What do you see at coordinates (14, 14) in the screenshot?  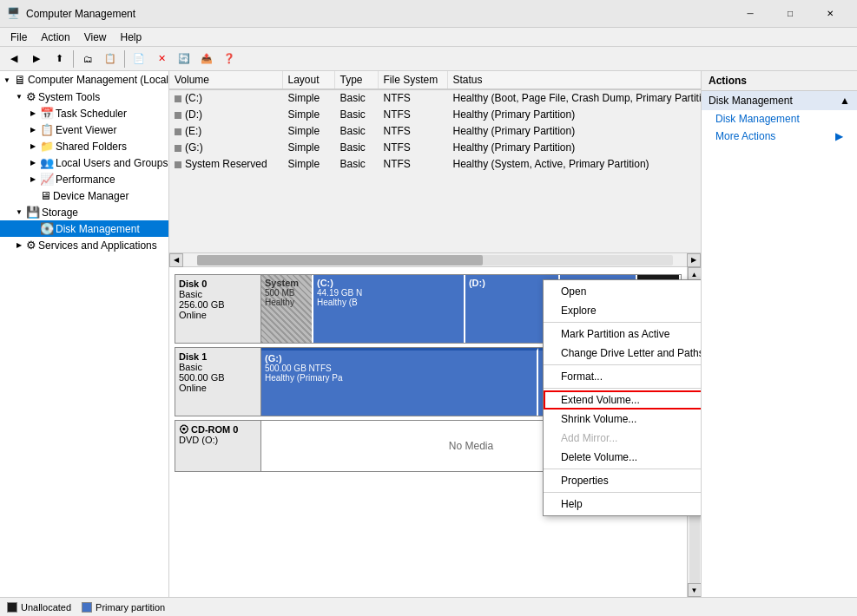 I see `app-icon: 🖥️` at bounding box center [14, 14].